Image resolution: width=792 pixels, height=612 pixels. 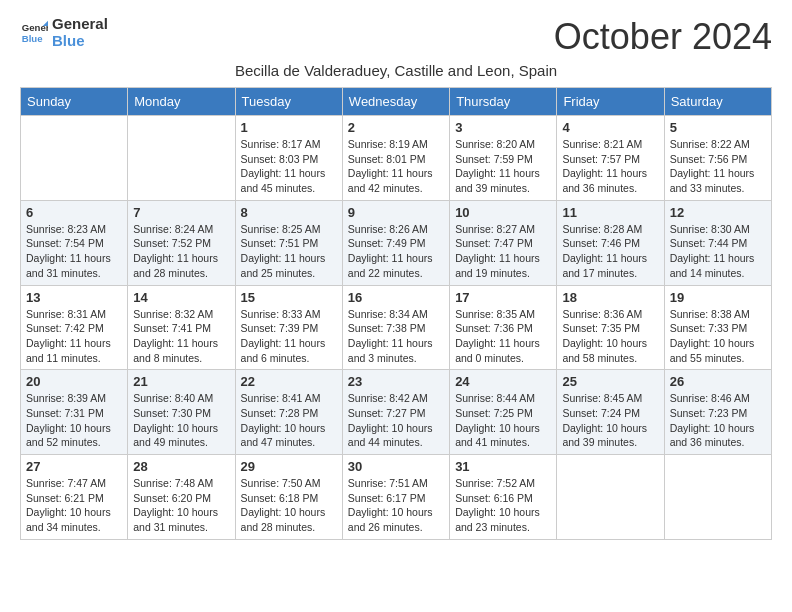 What do you see at coordinates (610, 252) in the screenshot?
I see `day-info: Sunrise: 8:28 AM Sunset: 7:46 PM Dayligh…` at bounding box center [610, 252].